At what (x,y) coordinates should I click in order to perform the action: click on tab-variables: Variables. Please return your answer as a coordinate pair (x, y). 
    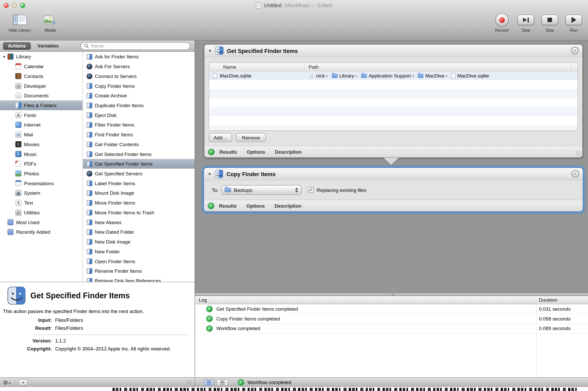
    Looking at the image, I should click on (48, 46).